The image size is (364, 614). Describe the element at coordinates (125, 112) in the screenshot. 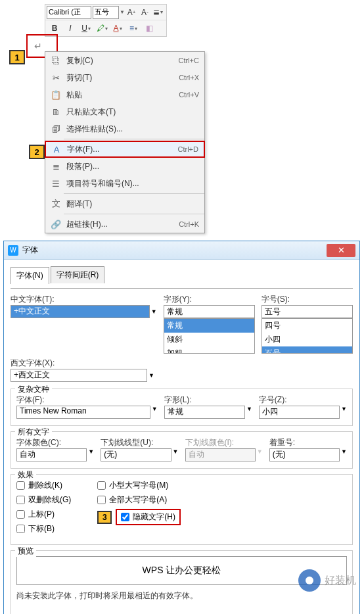

I see `menu-paste-text: 🗎 只粘贴文本(T)` at that location.